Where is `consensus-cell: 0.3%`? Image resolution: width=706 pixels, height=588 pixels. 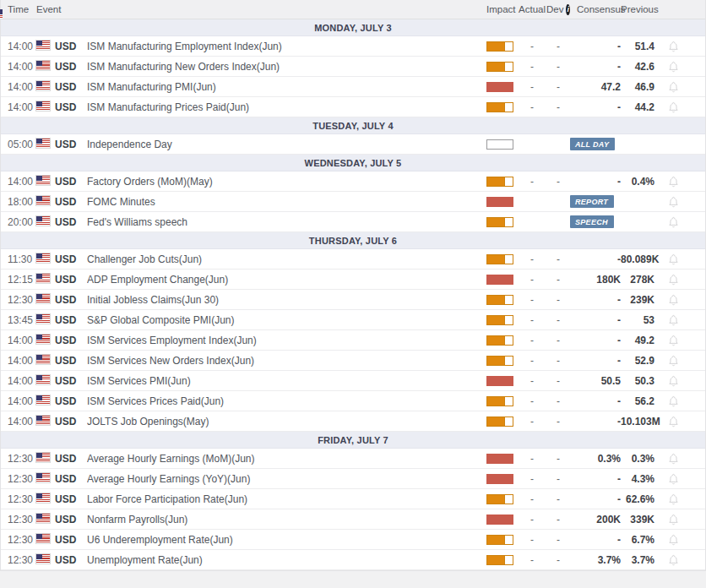
consensus-cell: 0.3% is located at coordinates (595, 459).